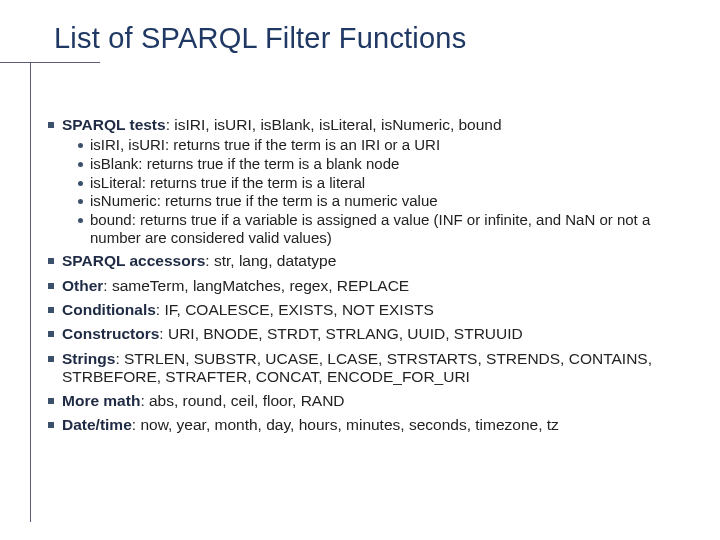  Describe the element at coordinates (364, 368) in the screenshot. I see `list-item: Strings: STRLEN, SUBSTR, UCASE, LCASE, S…` at that location.